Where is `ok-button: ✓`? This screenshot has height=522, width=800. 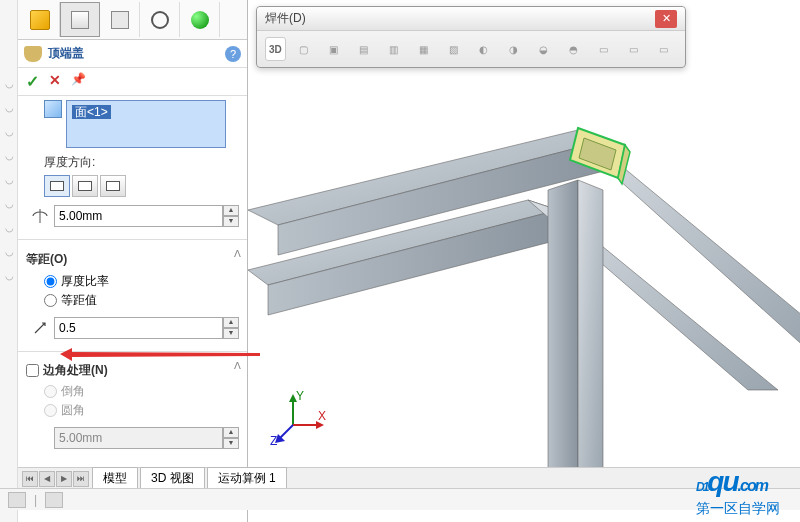
ok-button: ✓ is located at coordinates (32, 82).